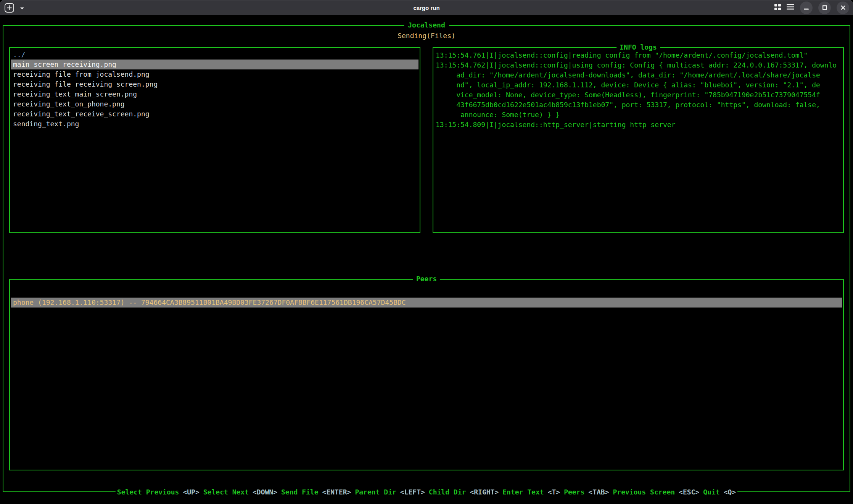 This screenshot has width=853, height=504. What do you see at coordinates (638, 125) in the screenshot?
I see `log-line: 13:15:54.809|I|jocalsend::http_server|st…` at bounding box center [638, 125].